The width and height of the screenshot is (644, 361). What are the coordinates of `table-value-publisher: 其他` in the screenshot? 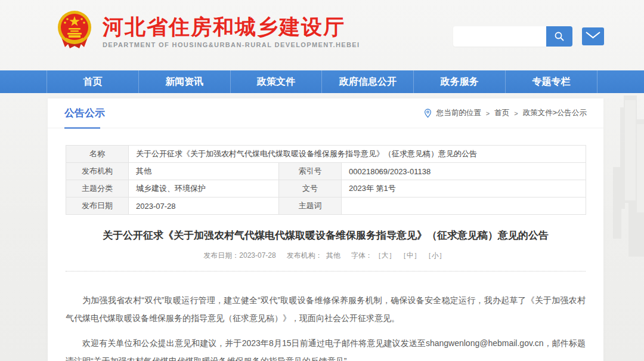 It's located at (204, 172).